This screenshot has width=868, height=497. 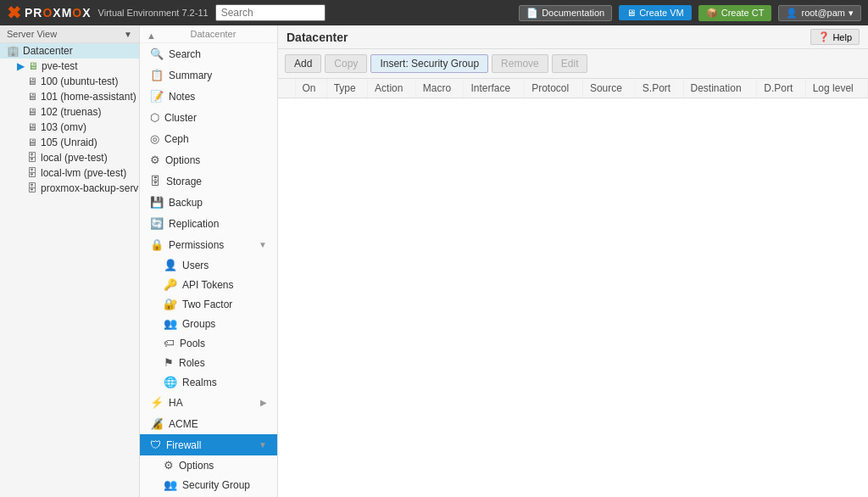 I want to click on nav-sub-two-factor: 🔐 Two Factor, so click(x=209, y=304).